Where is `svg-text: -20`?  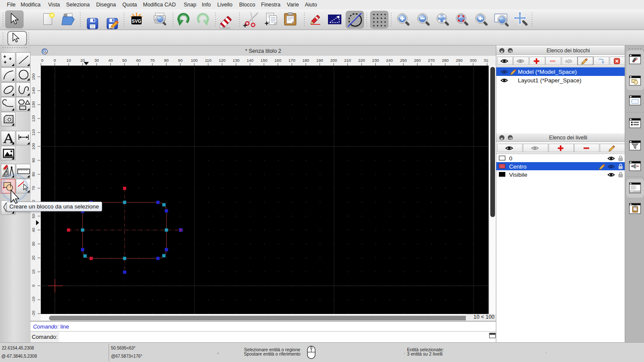 svg-text: -20 is located at coordinates (33, 314).